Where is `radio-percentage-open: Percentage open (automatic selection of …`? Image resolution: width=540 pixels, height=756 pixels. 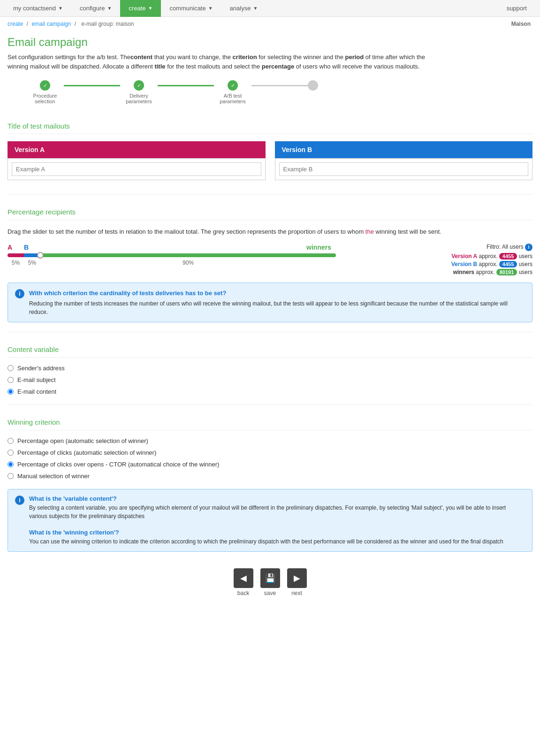
radio-percentage-open: Percentage open (automatic selection of … is located at coordinates (270, 441).